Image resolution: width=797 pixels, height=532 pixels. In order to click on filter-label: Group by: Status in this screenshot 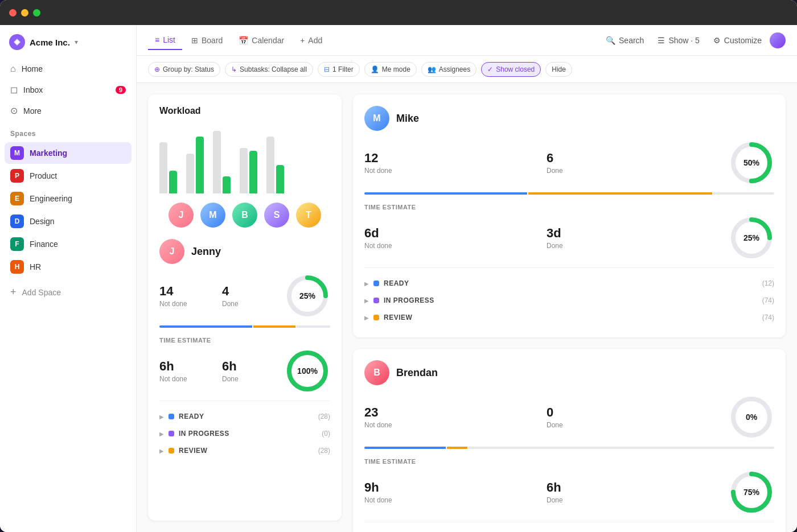, I will do `click(188, 69)`.